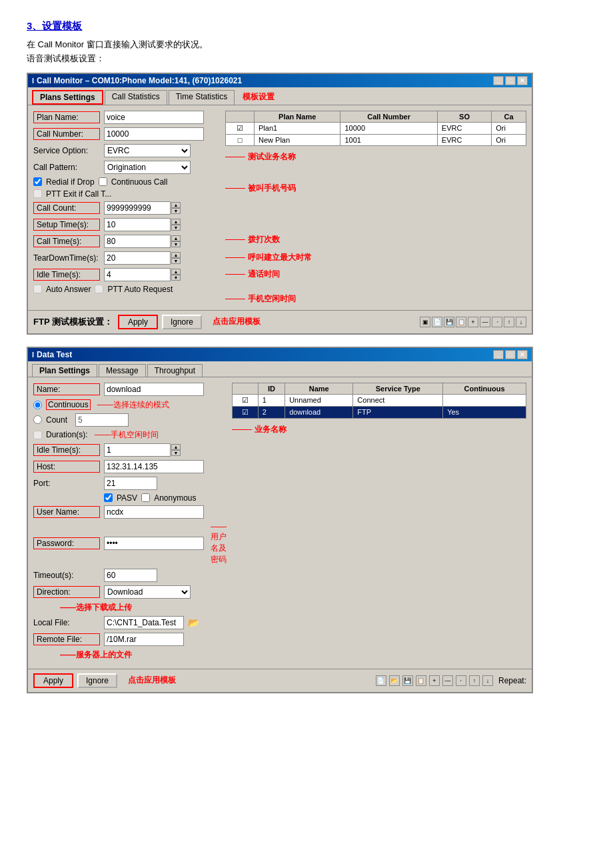 The height and width of the screenshot is (868, 613). What do you see at coordinates (154, 467) in the screenshot?
I see `dt-host-input` at bounding box center [154, 467].